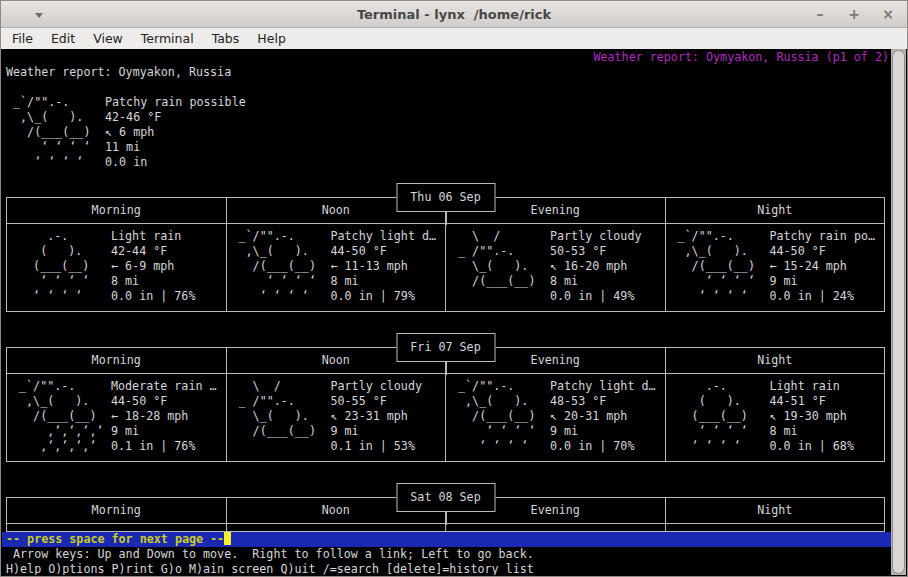 The height and width of the screenshot is (577, 908). Describe the element at coordinates (446, 72) in the screenshot. I see `weather-heading: Weather report: Oymyakon, Russia` at that location.